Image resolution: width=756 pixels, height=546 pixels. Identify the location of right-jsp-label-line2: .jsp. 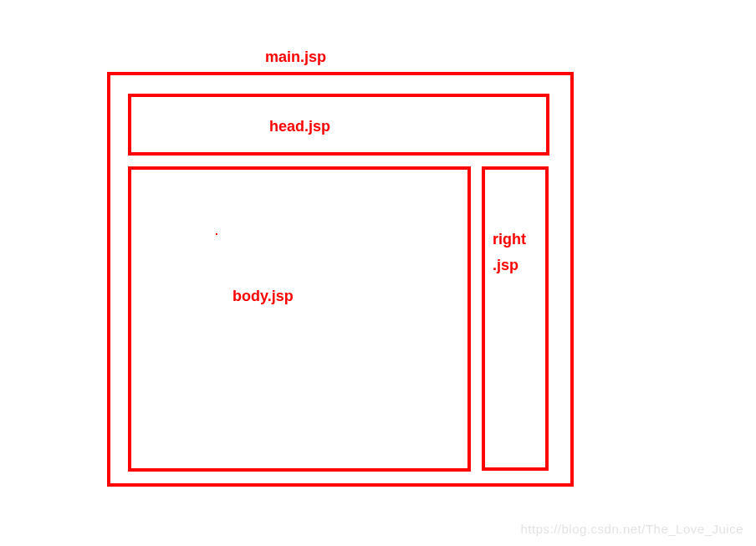
(505, 266).